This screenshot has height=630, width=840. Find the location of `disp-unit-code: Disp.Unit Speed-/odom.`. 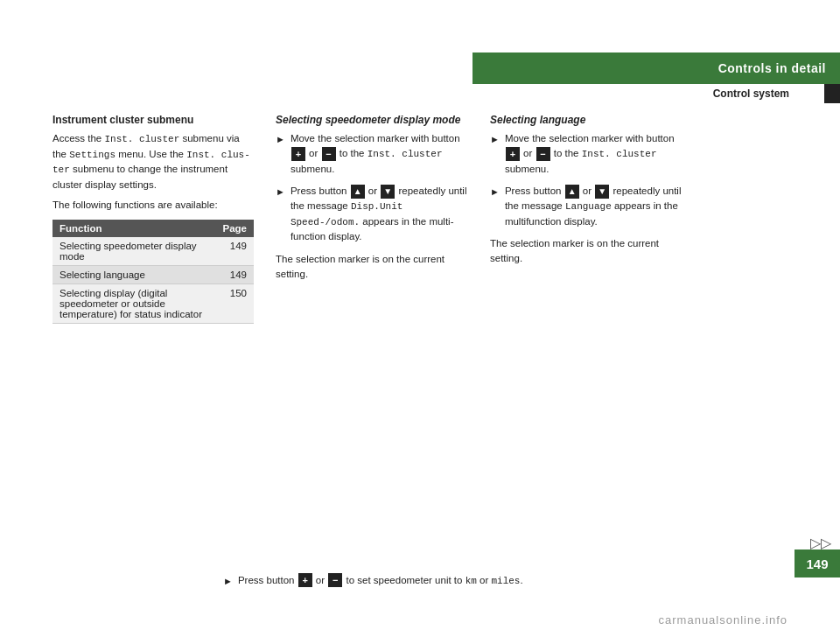

disp-unit-code: Disp.Unit Speed-/odom. is located at coordinates (346, 214).